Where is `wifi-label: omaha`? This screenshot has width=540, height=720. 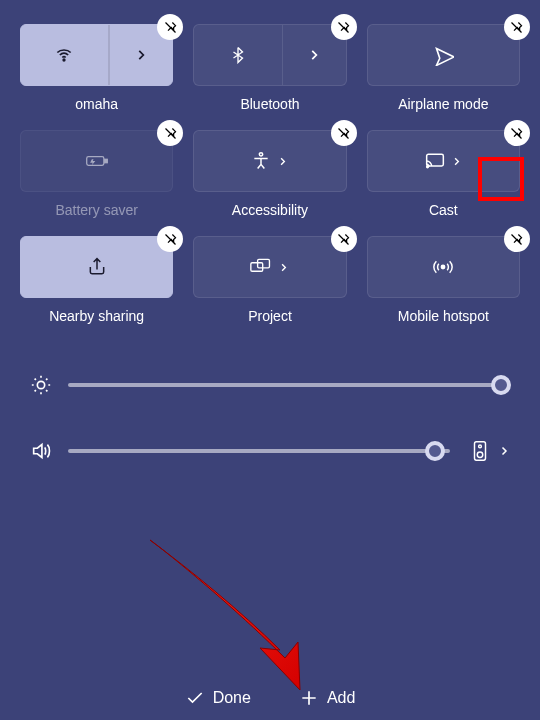
wifi-label: omaha is located at coordinates (96, 104).